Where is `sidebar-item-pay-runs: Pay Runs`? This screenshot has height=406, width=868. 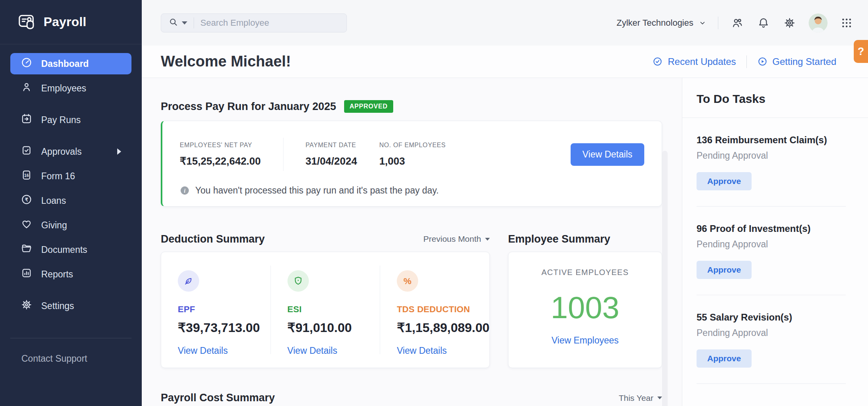 sidebar-item-pay-runs: Pay Runs is located at coordinates (71, 120).